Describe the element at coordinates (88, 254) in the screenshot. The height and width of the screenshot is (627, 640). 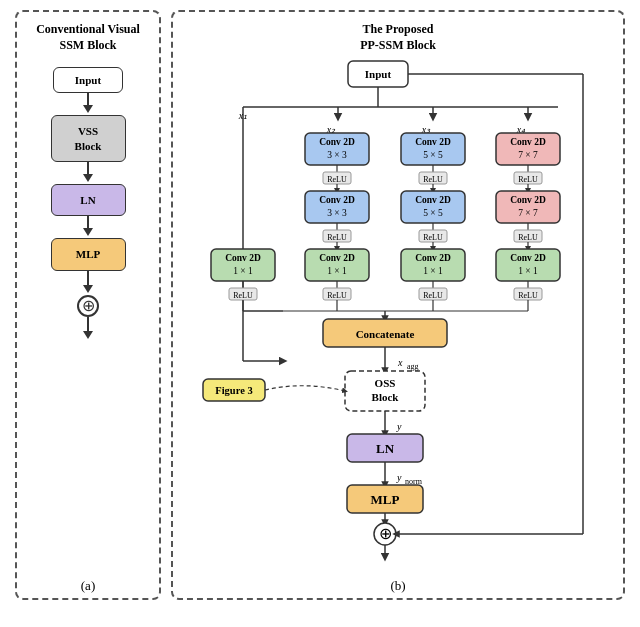
I see `left-mlp-block: MLP` at that location.